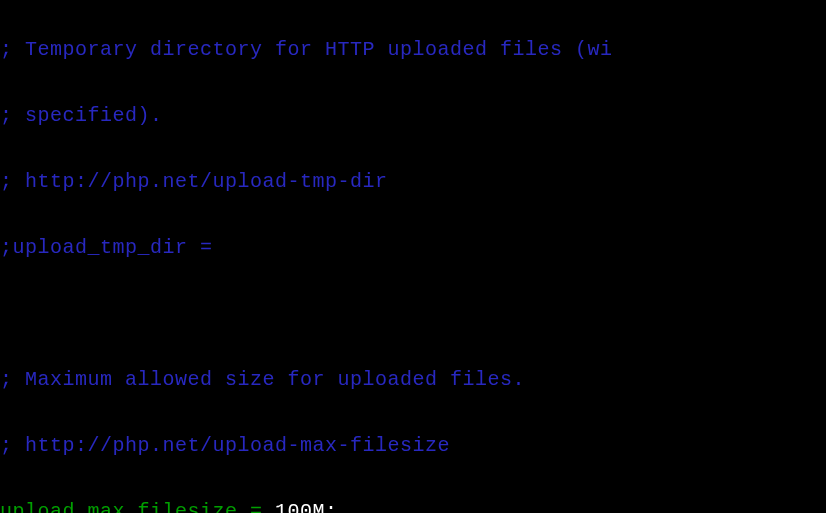 The image size is (826, 513). I want to click on comment-line: ; http://php.net/upload-max-filesize, so click(413, 446).